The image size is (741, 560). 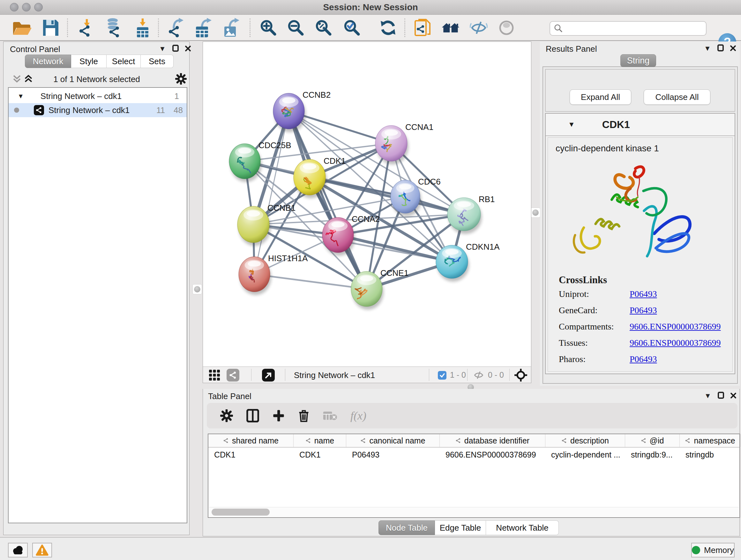 I want to click on export-network-button, so click(x=176, y=27).